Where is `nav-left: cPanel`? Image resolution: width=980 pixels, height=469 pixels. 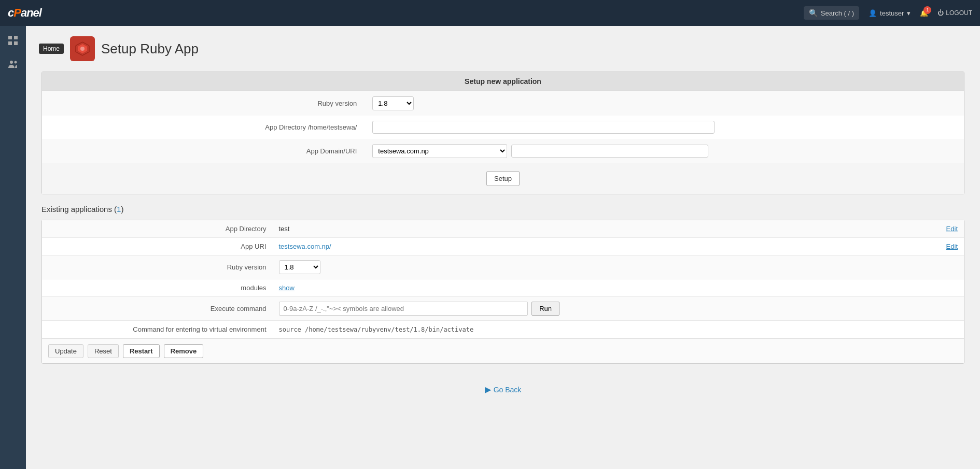 nav-left: cPanel is located at coordinates (25, 13).